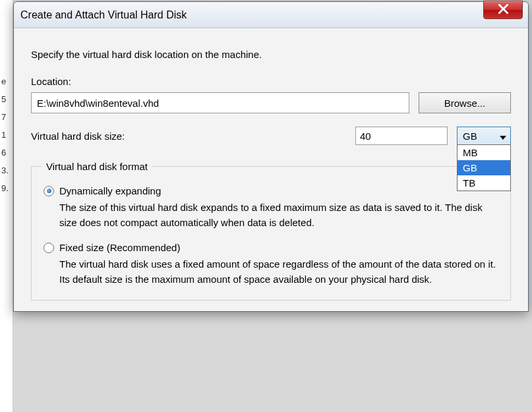 The width and height of the screenshot is (532, 412). Describe the element at coordinates (271, 54) in the screenshot. I see `instruction-text: Specify the virtual hard disk location o…` at that location.